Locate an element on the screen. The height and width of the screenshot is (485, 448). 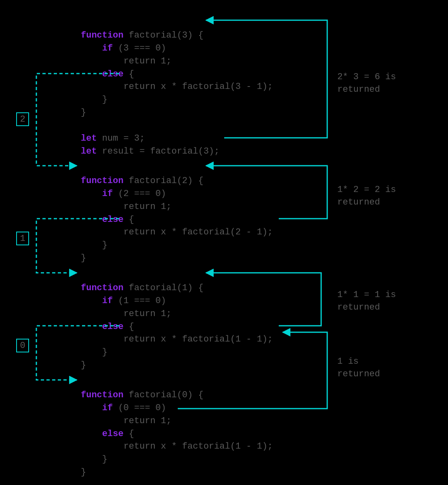
fn-sig: factorial(2) { is located at coordinates (164, 181).